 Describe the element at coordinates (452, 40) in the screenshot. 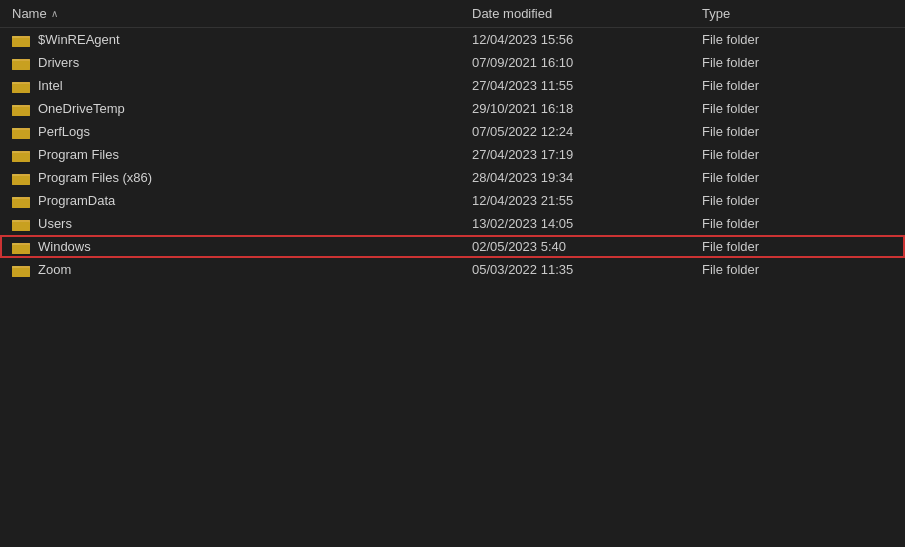

I see `table-row: $WinREAgent 12/04/2023 15:56 File folder` at that location.